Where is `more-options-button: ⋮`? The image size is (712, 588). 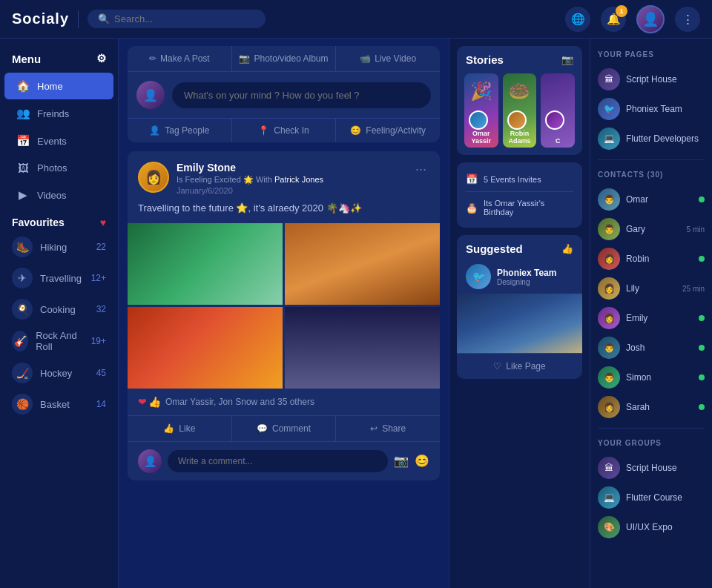 more-options-button: ⋮ is located at coordinates (688, 19).